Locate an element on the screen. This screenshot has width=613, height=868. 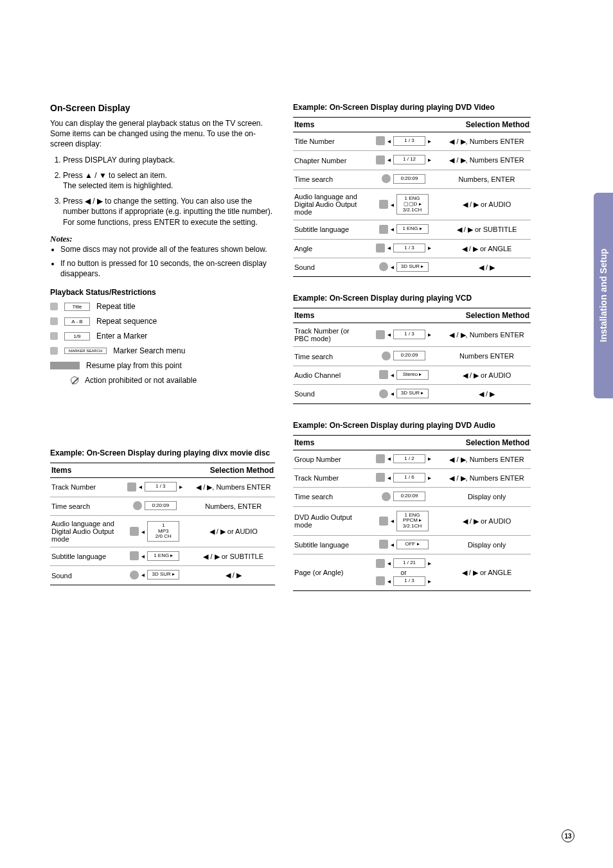
item-chip: ◂1MP32/0 CH is located at coordinates (155, 532).